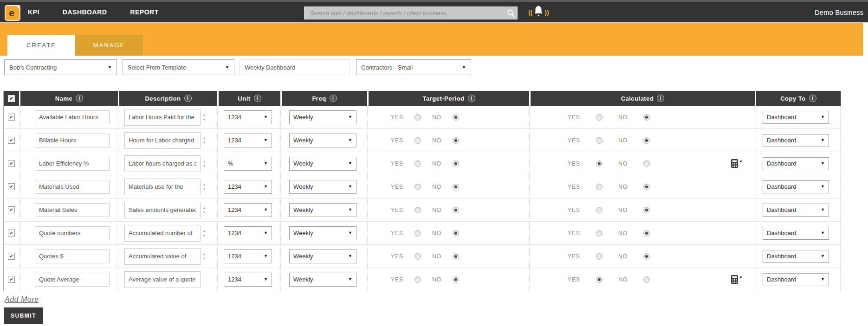  What do you see at coordinates (13, 13) in the screenshot?
I see `app-logo: e` at bounding box center [13, 13].